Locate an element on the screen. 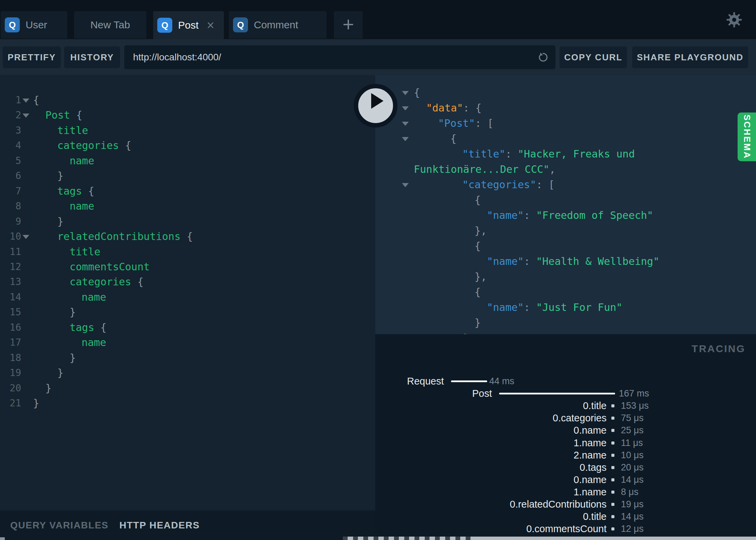  reload-icon is located at coordinates (543, 57).